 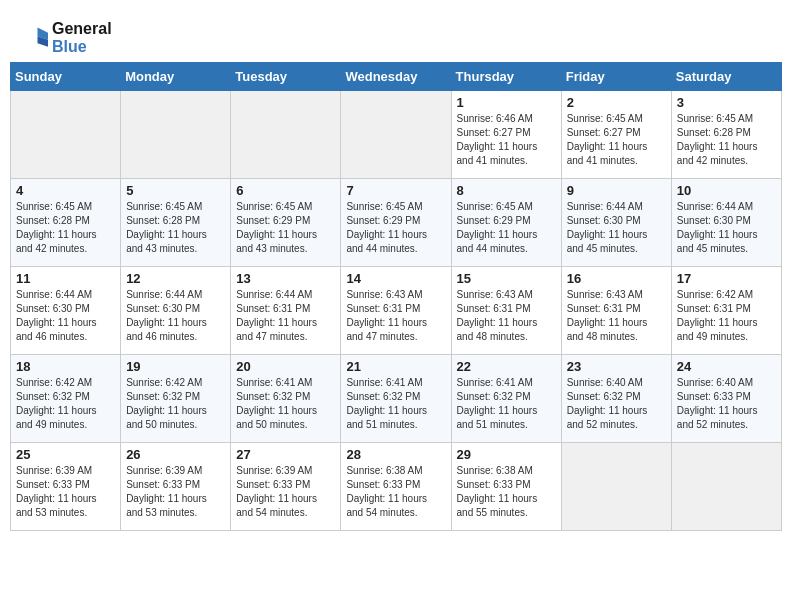 What do you see at coordinates (286, 311) in the screenshot?
I see `calendar-cell: 13Sunrise: 6:44 AM Sunset: 6:31 PM Dayli…` at bounding box center [286, 311].